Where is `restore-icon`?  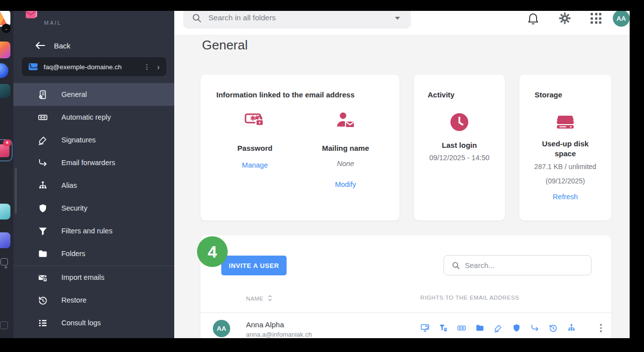 restore-icon is located at coordinates (43, 301).